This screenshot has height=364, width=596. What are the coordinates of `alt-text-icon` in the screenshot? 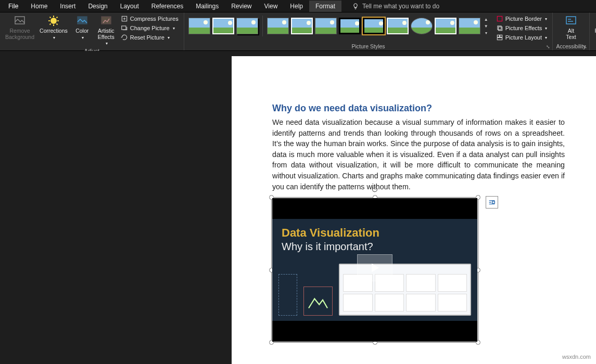 It's located at (571, 21).